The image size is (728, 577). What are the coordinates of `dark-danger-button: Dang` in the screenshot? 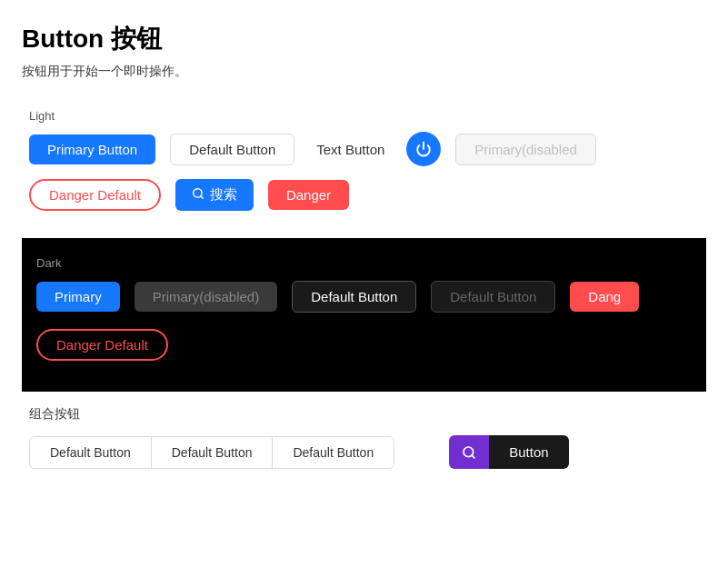 It's located at (604, 296).